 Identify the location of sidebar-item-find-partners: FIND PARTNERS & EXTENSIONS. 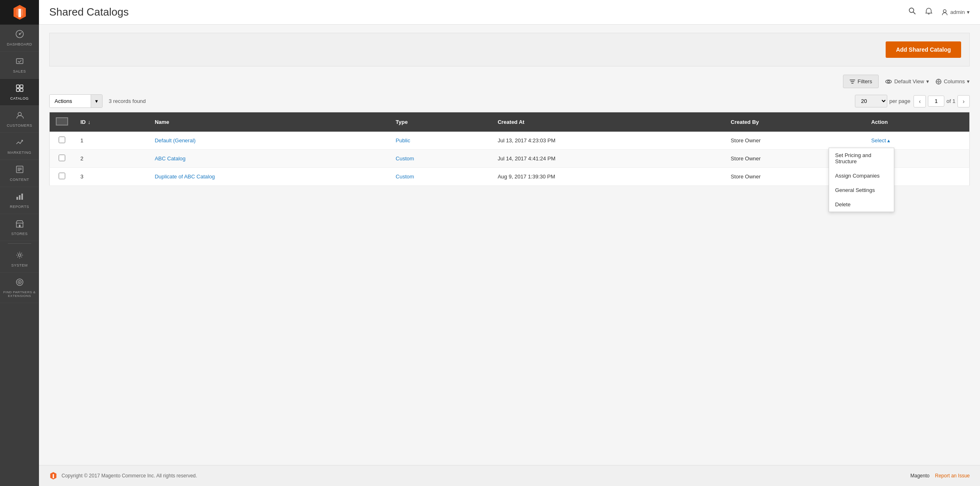
(20, 288).